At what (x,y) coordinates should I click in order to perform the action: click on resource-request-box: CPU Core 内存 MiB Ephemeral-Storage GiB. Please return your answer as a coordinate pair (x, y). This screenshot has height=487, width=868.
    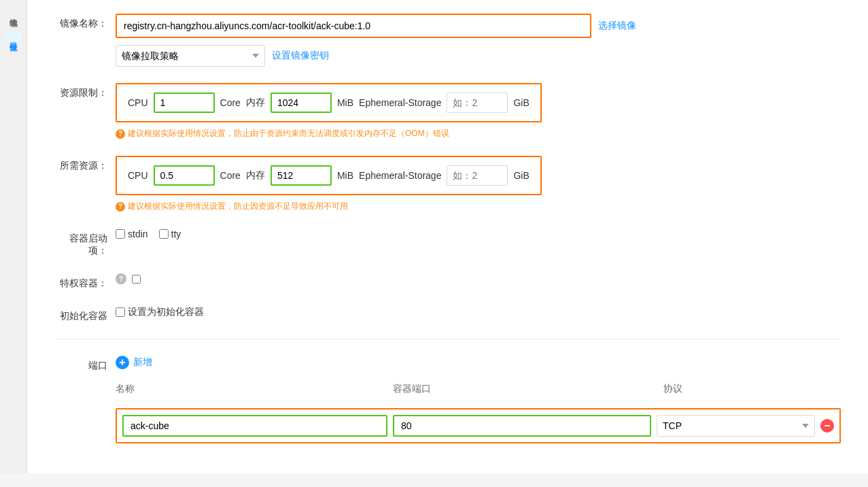
    Looking at the image, I should click on (329, 175).